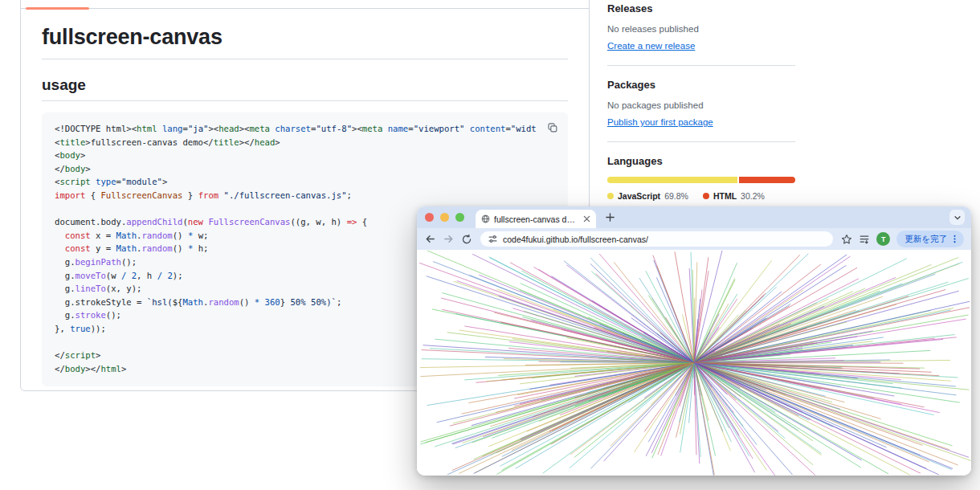 This screenshot has width=980, height=490. I want to click on browser-toolbar: code4fukui.github.io/fullscreen-canvas/ …, so click(694, 239).